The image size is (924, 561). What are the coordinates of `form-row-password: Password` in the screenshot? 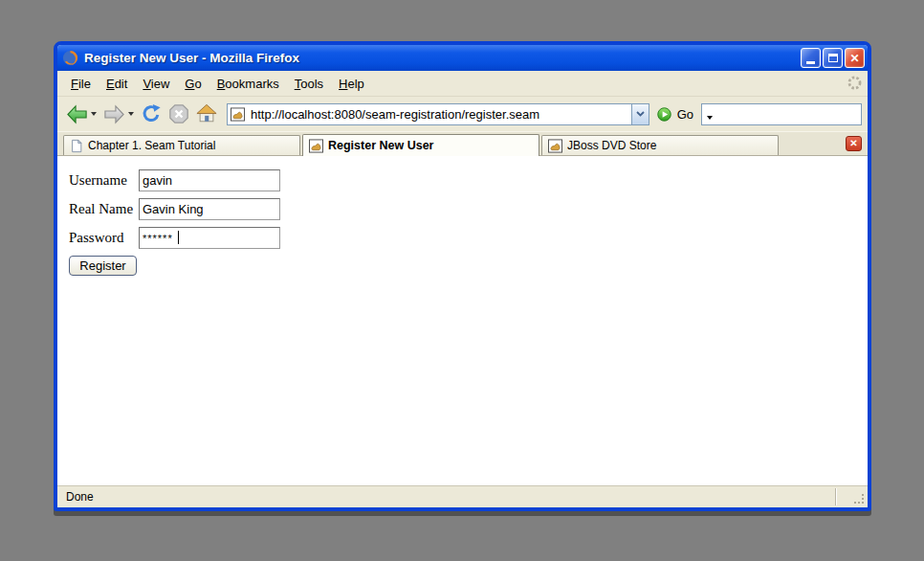 It's located at (469, 237).